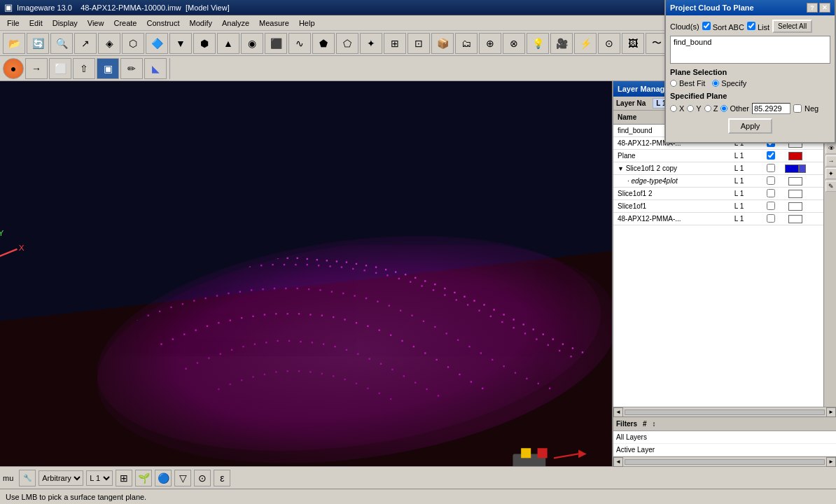 This screenshot has width=836, height=504. What do you see at coordinates (620, 169) in the screenshot?
I see `expand-icon: ▼` at bounding box center [620, 169].